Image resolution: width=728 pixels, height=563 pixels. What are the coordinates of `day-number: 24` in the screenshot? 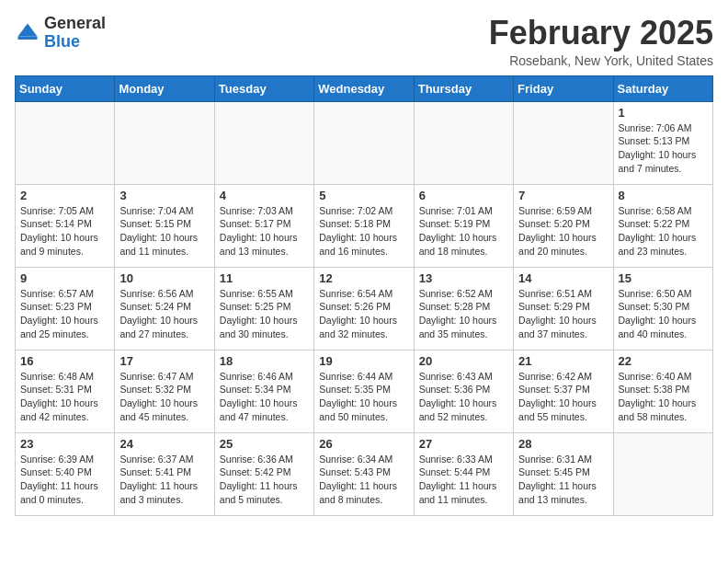 It's located at (164, 443).